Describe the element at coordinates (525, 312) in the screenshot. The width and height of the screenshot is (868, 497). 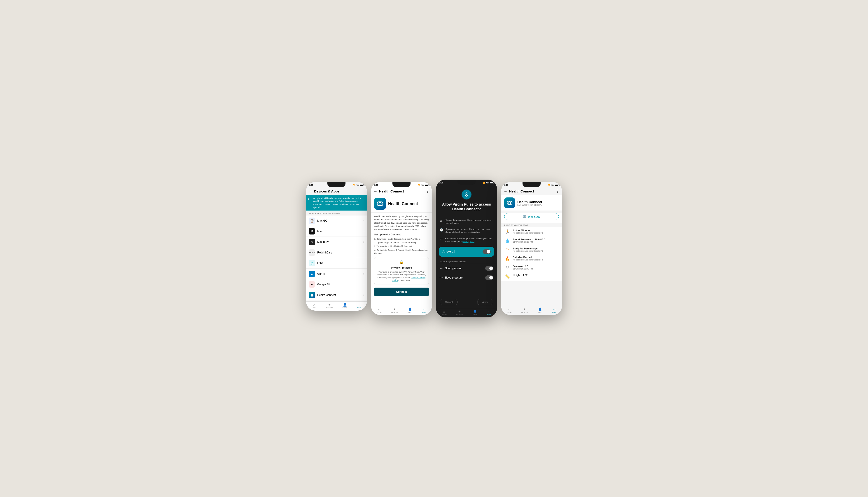
I see `nav-label-benefits: Benefits` at that location.